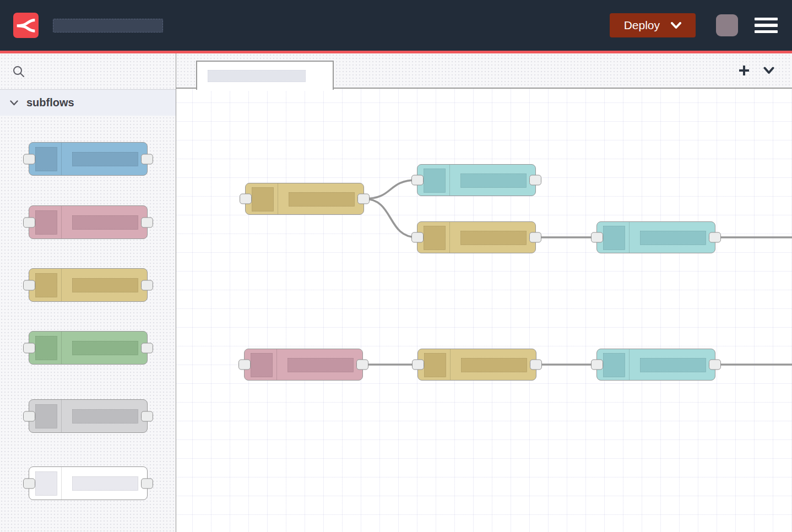 Image resolution: width=792 pixels, height=532 pixels. What do you see at coordinates (88, 159) in the screenshot?
I see `palette-node-blue` at bounding box center [88, 159].